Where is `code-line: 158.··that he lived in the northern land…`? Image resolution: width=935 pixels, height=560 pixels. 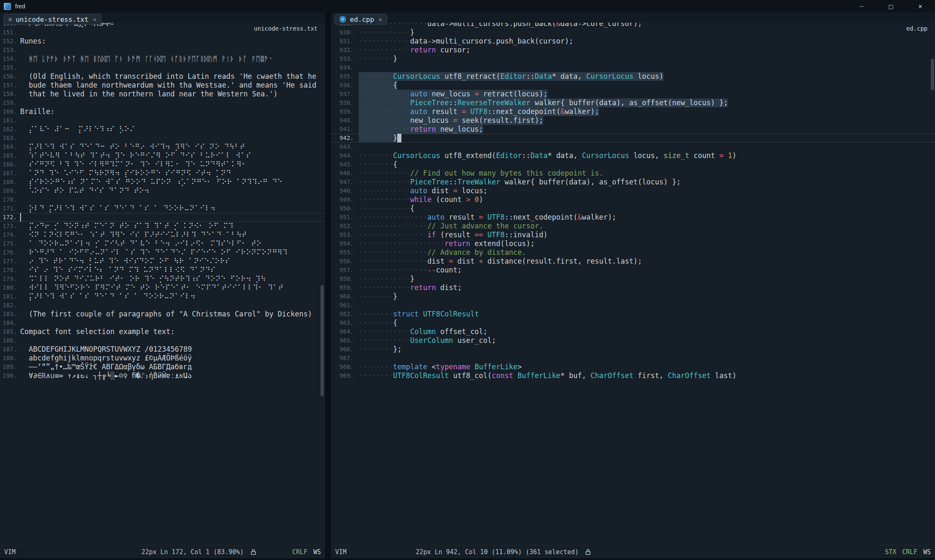 code-line: 158.··that he lived in the northern land… is located at coordinates (163, 94).